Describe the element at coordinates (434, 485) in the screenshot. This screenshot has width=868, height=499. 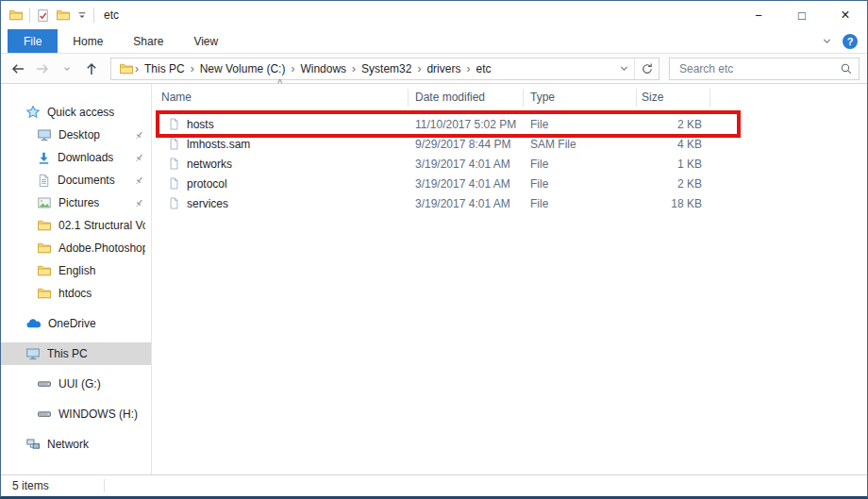
I see `status-bar: 5 items` at that location.